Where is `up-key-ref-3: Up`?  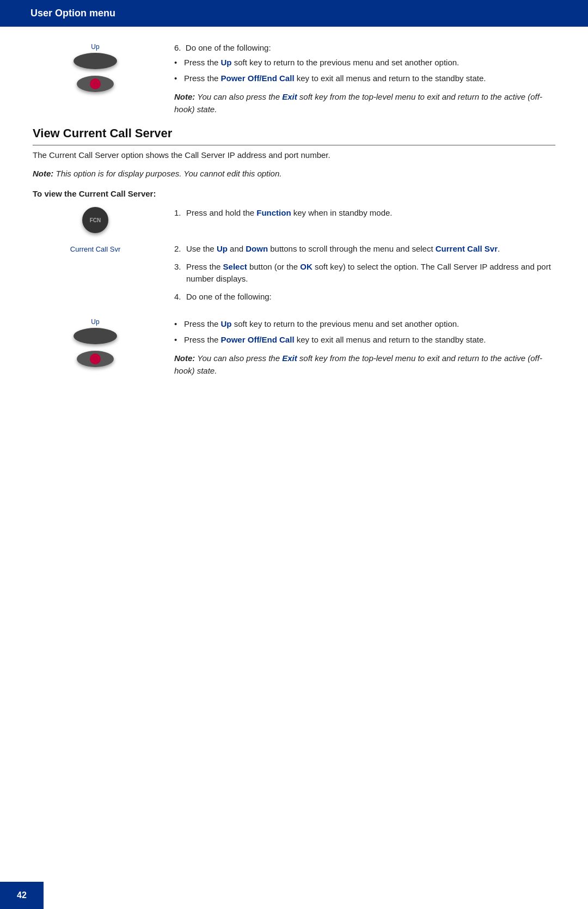 up-key-ref-3: Up is located at coordinates (226, 324).